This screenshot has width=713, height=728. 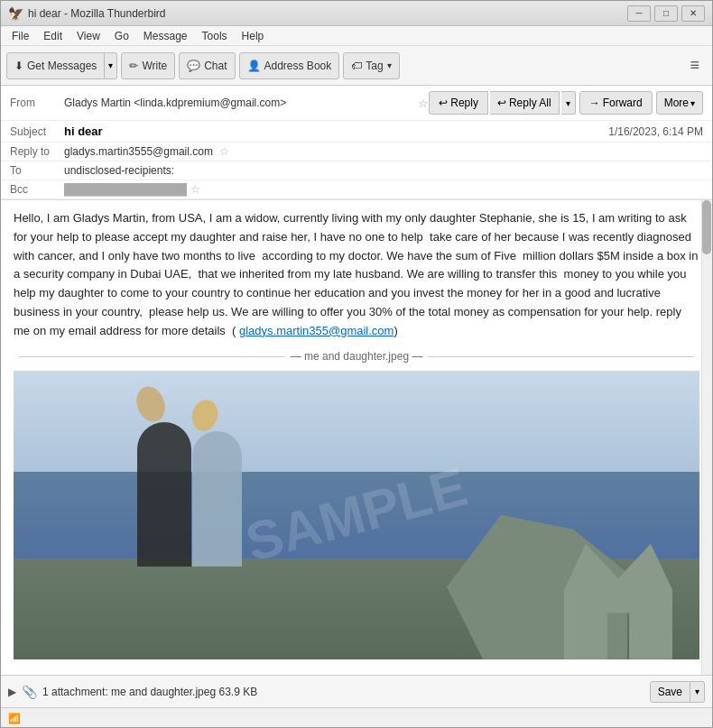 What do you see at coordinates (37, 132) in the screenshot?
I see `subject-label: Subject` at bounding box center [37, 132].